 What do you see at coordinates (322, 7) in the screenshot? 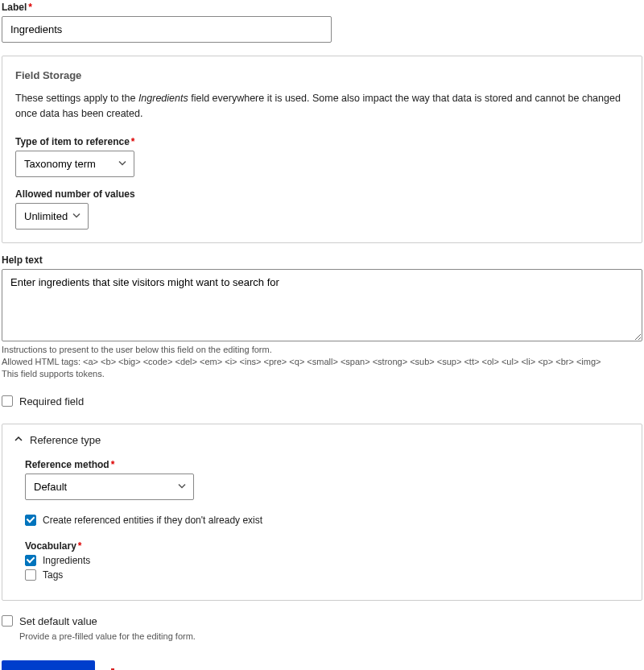
I see `label-field-label: Label*` at bounding box center [322, 7].